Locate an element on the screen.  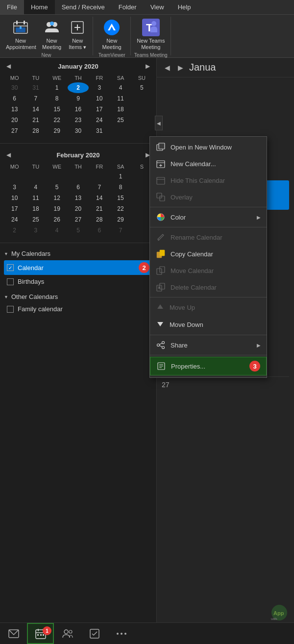
new-appointment-button: NewAppointment is located at coordinates (21, 34).